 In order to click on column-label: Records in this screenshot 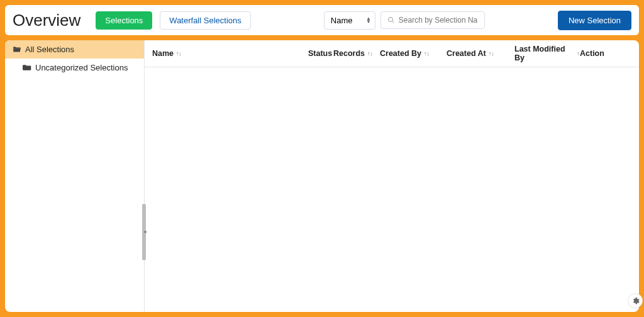, I will do `click(349, 53)`.